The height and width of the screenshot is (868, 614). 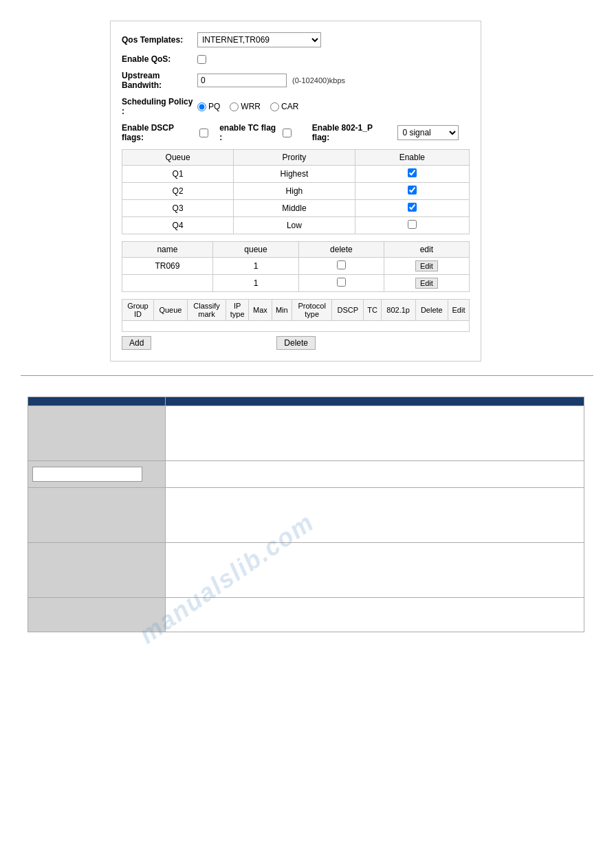 What do you see at coordinates (136, 343) in the screenshot?
I see `add-button: Add` at bounding box center [136, 343].